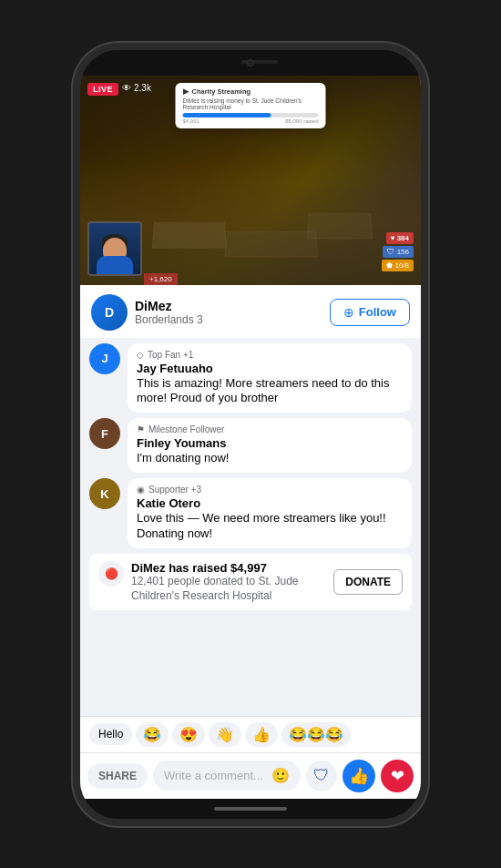  Describe the element at coordinates (270, 368) in the screenshot. I see `comment-author: Jay Fetuuaho` at that location.